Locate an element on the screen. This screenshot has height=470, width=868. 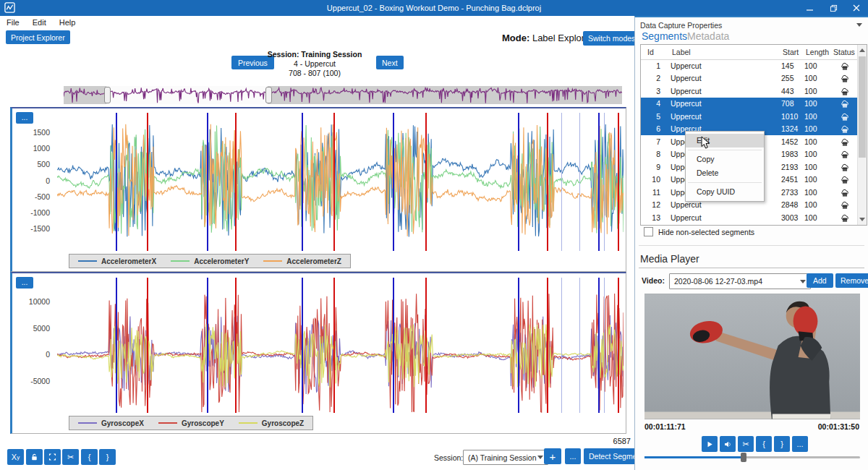
tab-segments: Segments is located at coordinates (664, 36).